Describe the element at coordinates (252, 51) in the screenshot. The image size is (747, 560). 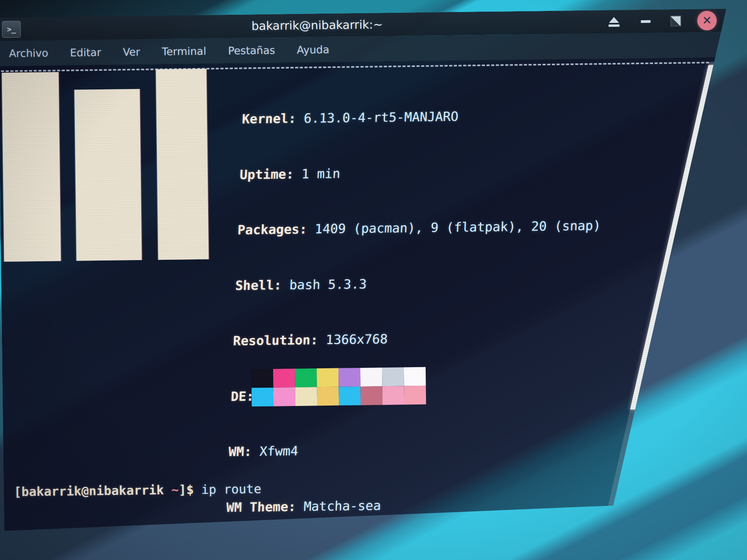
I see `menu-pestanas: Pestañas` at that location.